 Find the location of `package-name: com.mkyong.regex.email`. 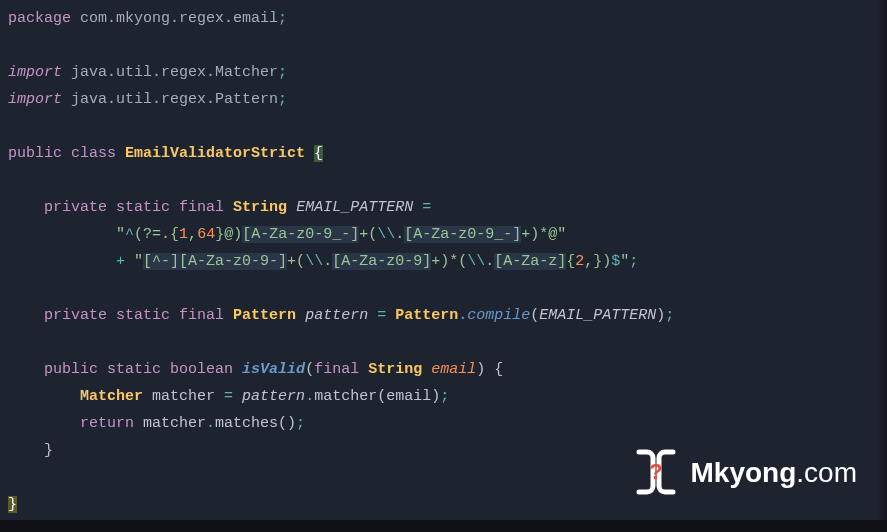

package-name: com.mkyong.regex.email is located at coordinates (179, 18).